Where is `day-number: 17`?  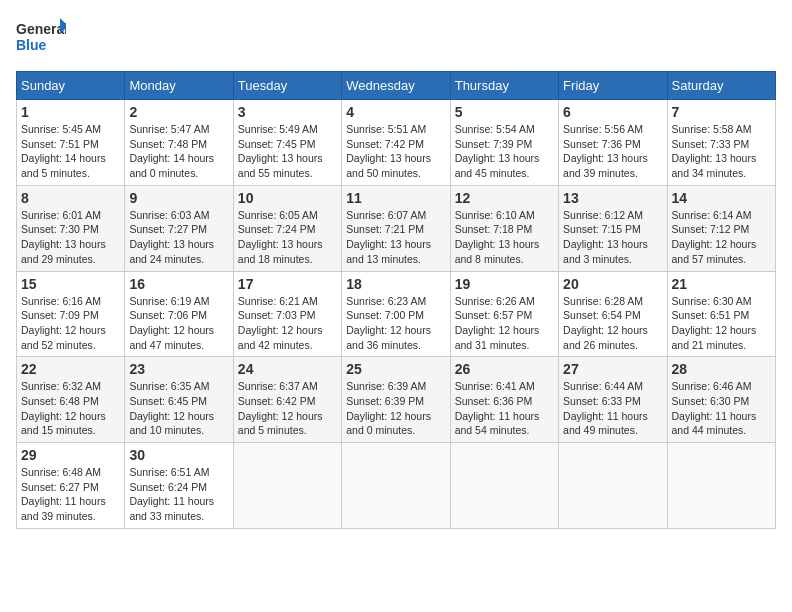 day-number: 17 is located at coordinates (288, 284).